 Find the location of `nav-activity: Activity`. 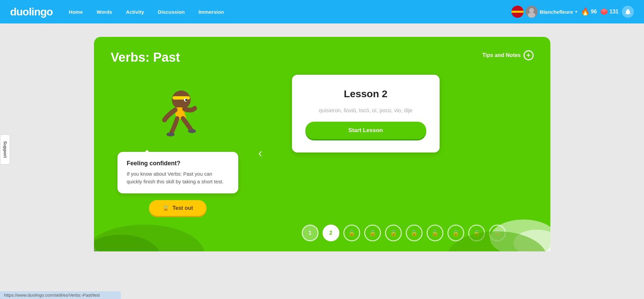

nav-activity: Activity is located at coordinates (135, 12).